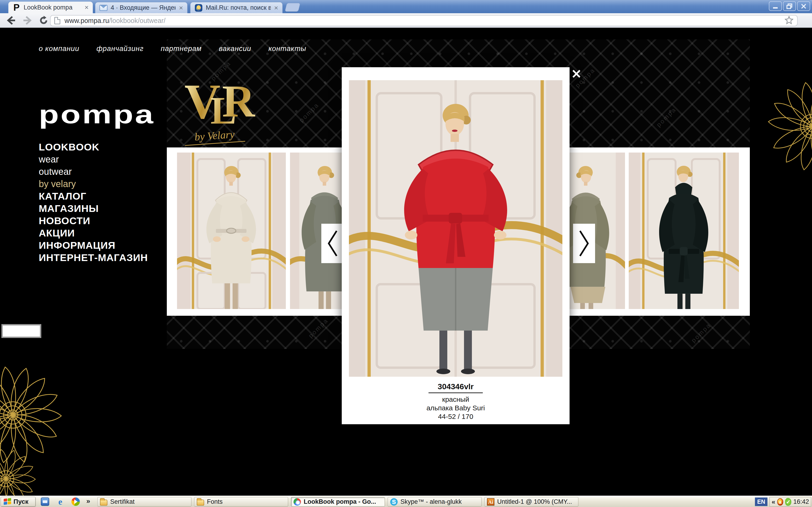  I want to click on nav-item-company: о компании, so click(59, 49).